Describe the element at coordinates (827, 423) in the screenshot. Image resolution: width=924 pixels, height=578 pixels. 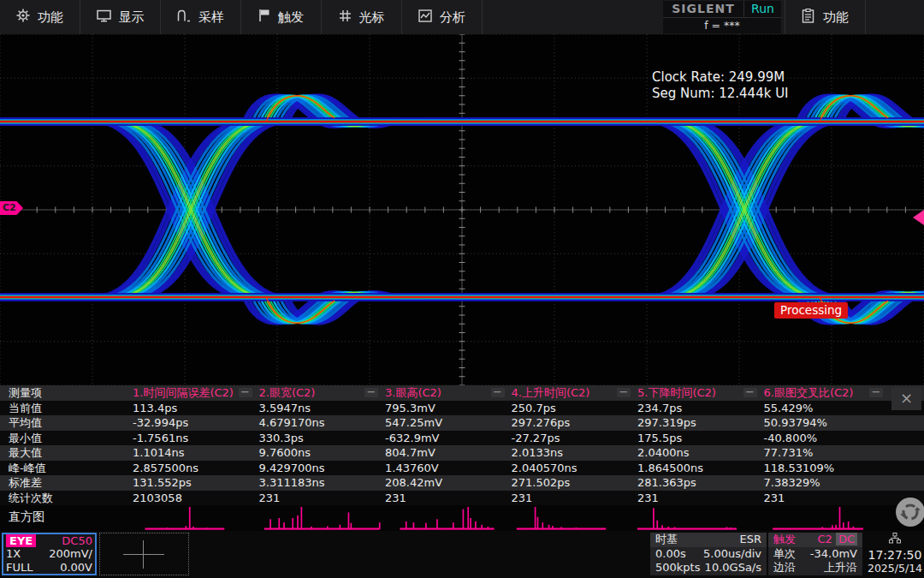
I see `measurement-value-cell: 50.93794%` at that location.